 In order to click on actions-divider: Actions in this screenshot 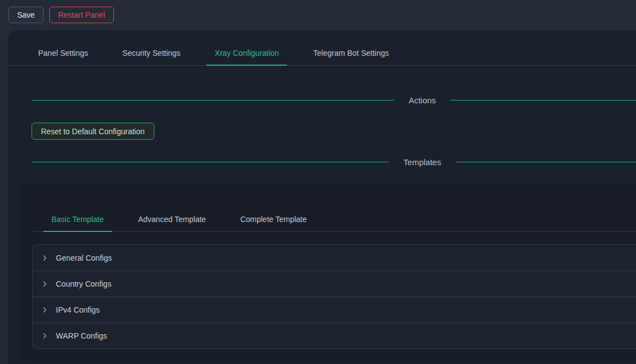, I will do `click(334, 101)`.